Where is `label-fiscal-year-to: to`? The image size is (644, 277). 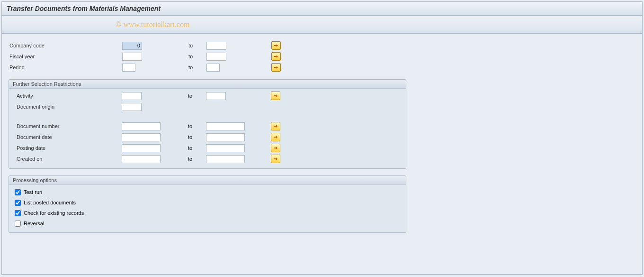
label-fiscal-year-to: to is located at coordinates (197, 56).